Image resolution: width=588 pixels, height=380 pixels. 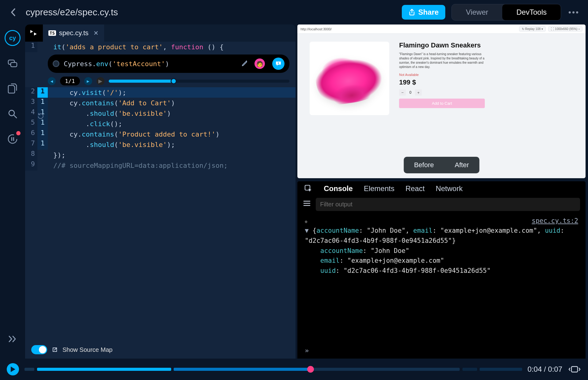 I want to click on slider-knob-icon, so click(x=174, y=81).